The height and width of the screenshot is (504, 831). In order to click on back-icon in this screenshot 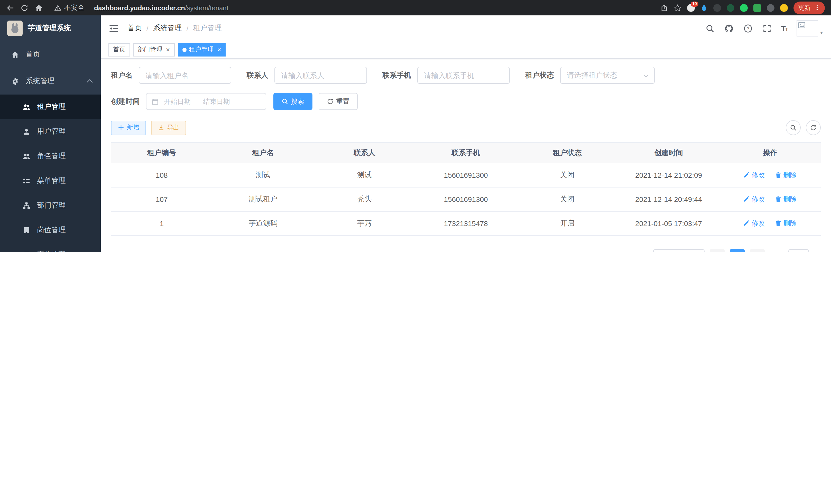, I will do `click(10, 7)`.